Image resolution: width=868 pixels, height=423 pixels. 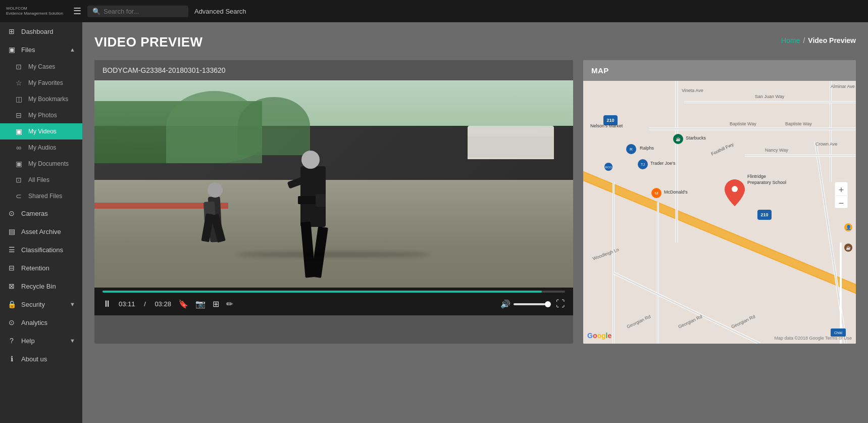 What do you see at coordinates (41, 115) in the screenshot?
I see `sidebar-item-my-photos: ⊟ My Photos` at bounding box center [41, 115].